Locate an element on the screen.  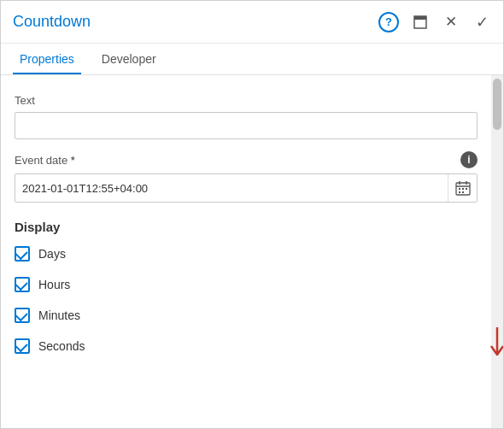
text-field-group: Text is located at coordinates (246, 116).